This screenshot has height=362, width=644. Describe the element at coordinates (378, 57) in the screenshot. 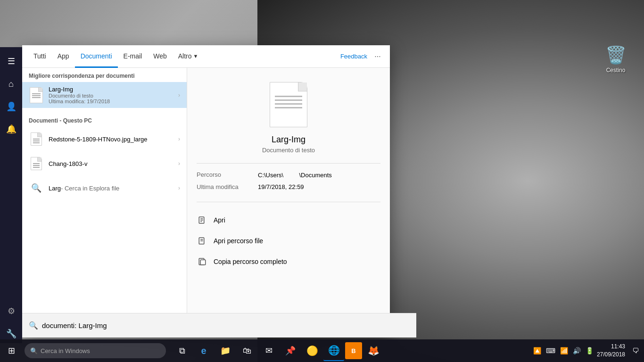

I see `more-options-button: ···` at that location.